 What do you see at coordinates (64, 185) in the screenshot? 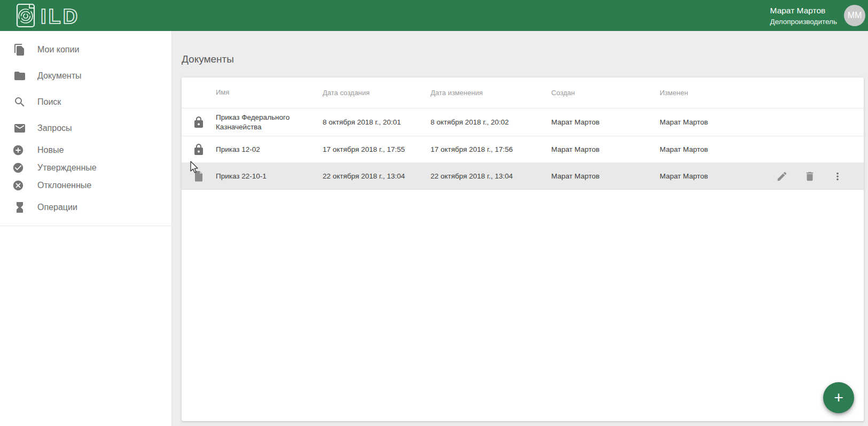
I see `sidebar-item-label: Отклоненные` at bounding box center [64, 185].